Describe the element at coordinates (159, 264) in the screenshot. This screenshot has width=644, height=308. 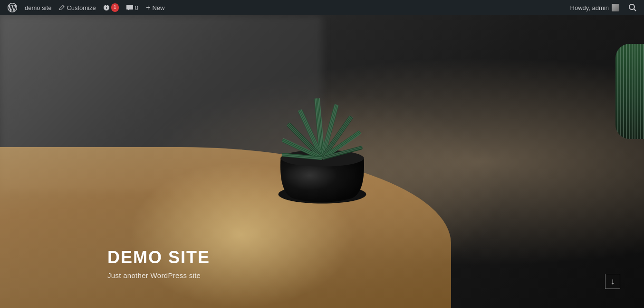
I see `hero-text-block: DEMO SITE Just another WordPress site` at that location.